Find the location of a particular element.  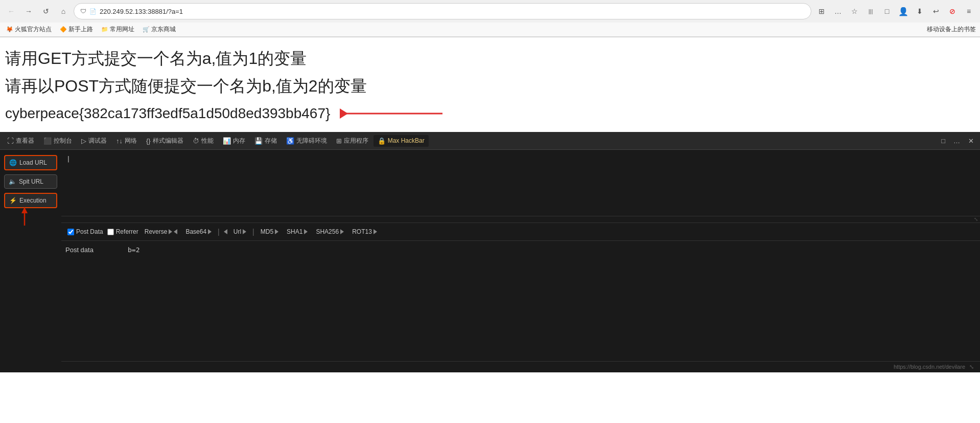

reverse-button: Reverse is located at coordinates (161, 232).